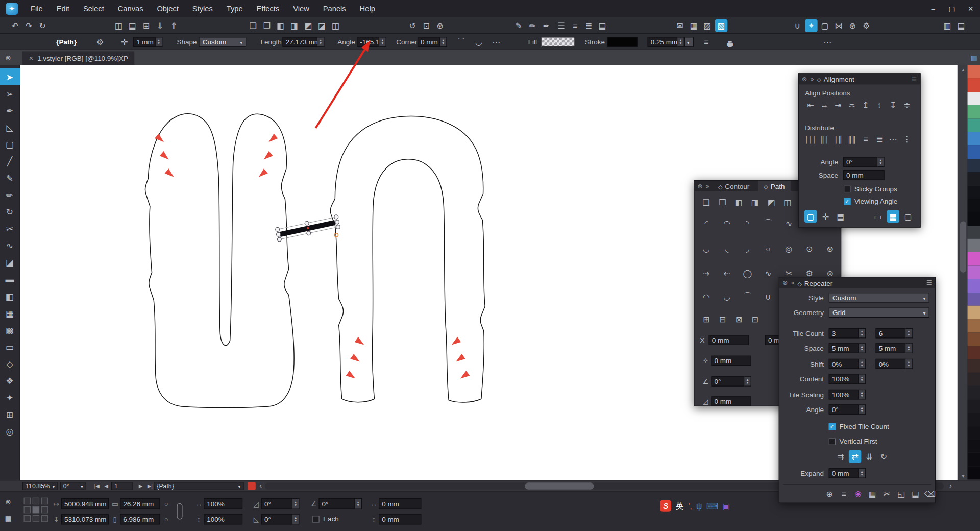 This screenshot has width=980, height=531. What do you see at coordinates (841, 456) in the screenshot?
I see `order-row-icon: ⇉` at bounding box center [841, 456].